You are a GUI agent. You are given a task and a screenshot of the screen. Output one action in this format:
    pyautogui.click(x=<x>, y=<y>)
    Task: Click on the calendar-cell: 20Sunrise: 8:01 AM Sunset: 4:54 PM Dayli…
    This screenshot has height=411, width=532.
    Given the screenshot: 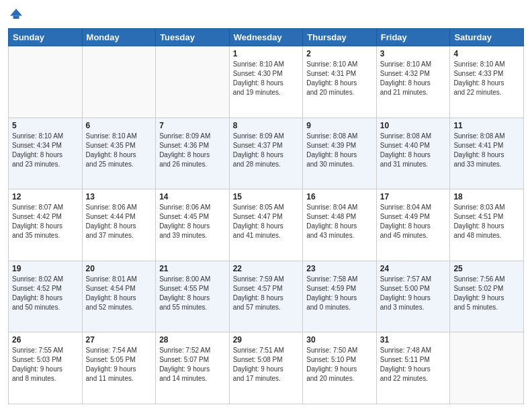 What is the action you would take?
    pyautogui.click(x=119, y=297)
    